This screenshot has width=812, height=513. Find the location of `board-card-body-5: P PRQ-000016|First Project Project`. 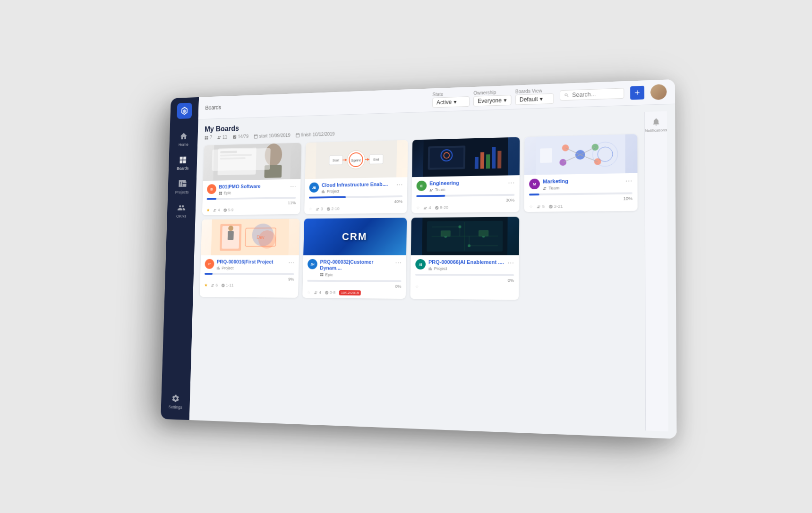

board-card-body-5: P PRQ-000016|First Project Project is located at coordinates (249, 273).